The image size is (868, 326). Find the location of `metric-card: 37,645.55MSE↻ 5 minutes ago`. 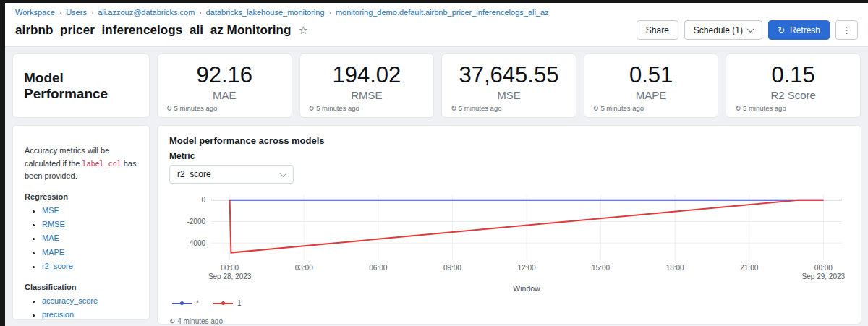

metric-card: 37,645.55MSE↻ 5 minutes ago is located at coordinates (509, 85).